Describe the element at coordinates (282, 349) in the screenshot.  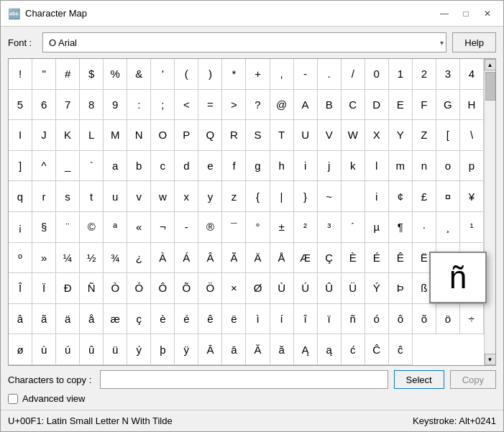
I see `char-cell: ă` at that location.